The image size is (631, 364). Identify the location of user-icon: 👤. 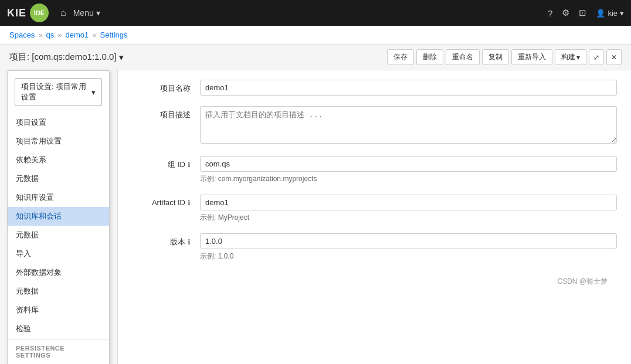
(601, 13).